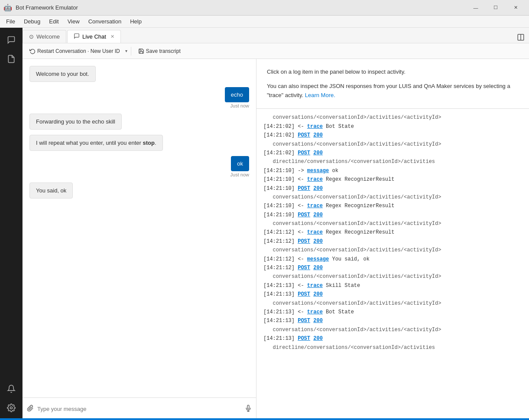  I want to click on log-entry-6: [14:21:10] POST 200, so click(393, 189).